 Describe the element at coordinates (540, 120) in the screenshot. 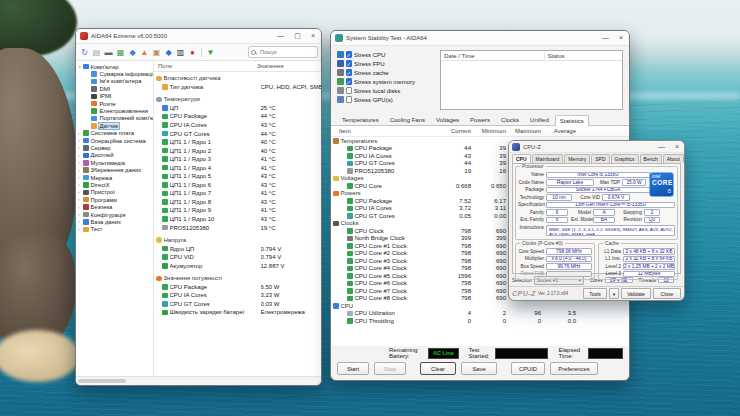

I see `tab-unified: Unified` at that location.